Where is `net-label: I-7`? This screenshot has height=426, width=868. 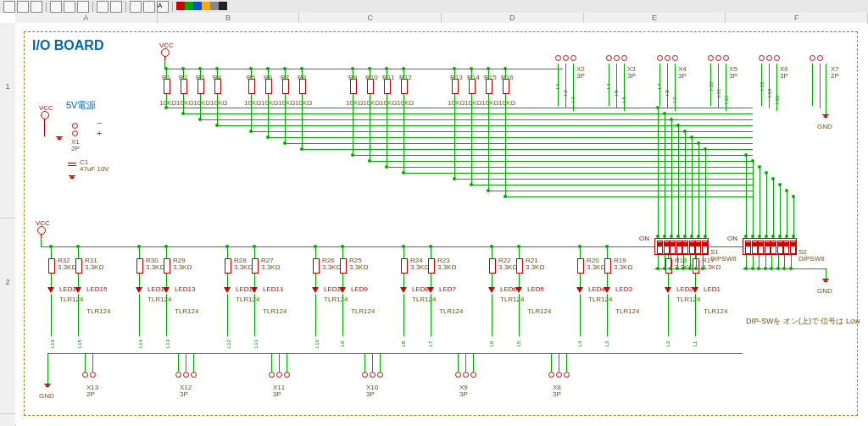
net-label: I-7 is located at coordinates (659, 86).